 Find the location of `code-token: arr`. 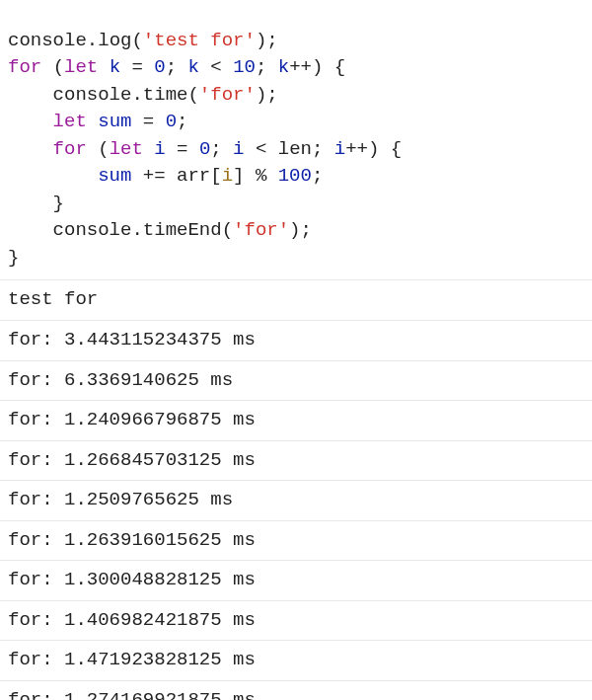

code-token: arr is located at coordinates (193, 176).